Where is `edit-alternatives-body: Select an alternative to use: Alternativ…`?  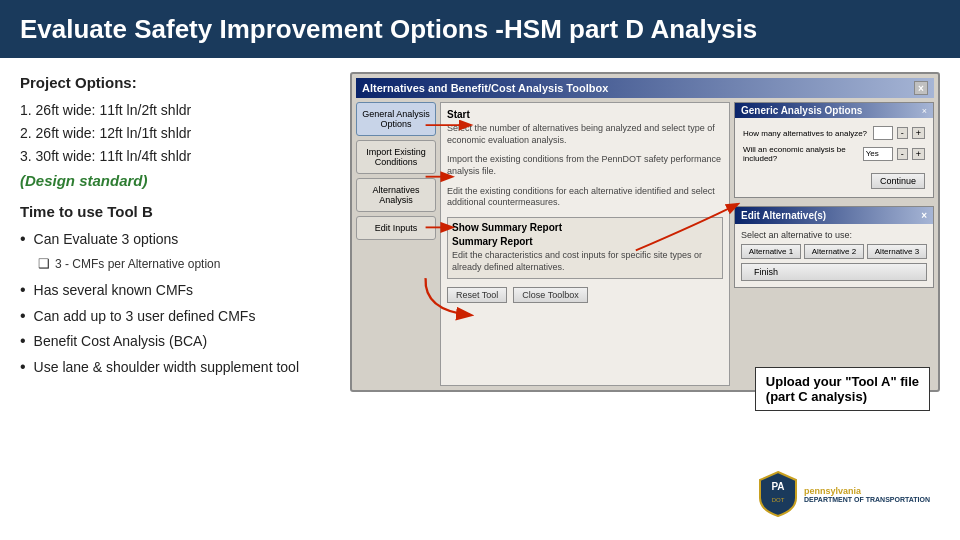
edit-alternatives-body: Select an alternative to use: Alternativ… is located at coordinates (834, 256).